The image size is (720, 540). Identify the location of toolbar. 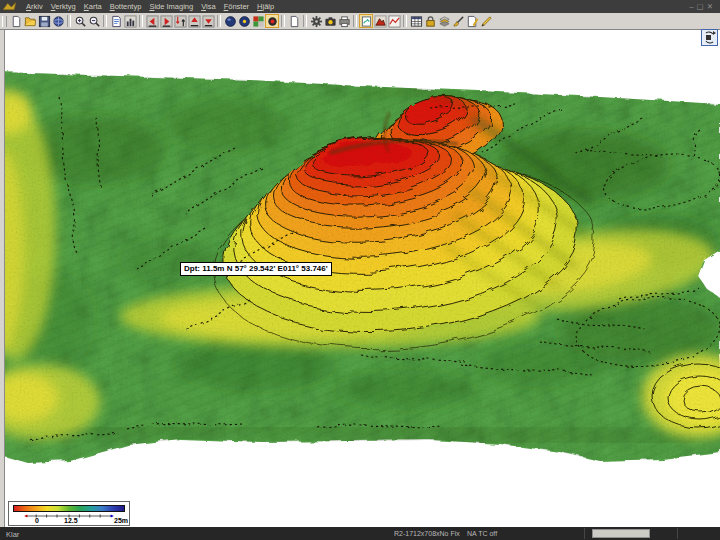
(360, 22).